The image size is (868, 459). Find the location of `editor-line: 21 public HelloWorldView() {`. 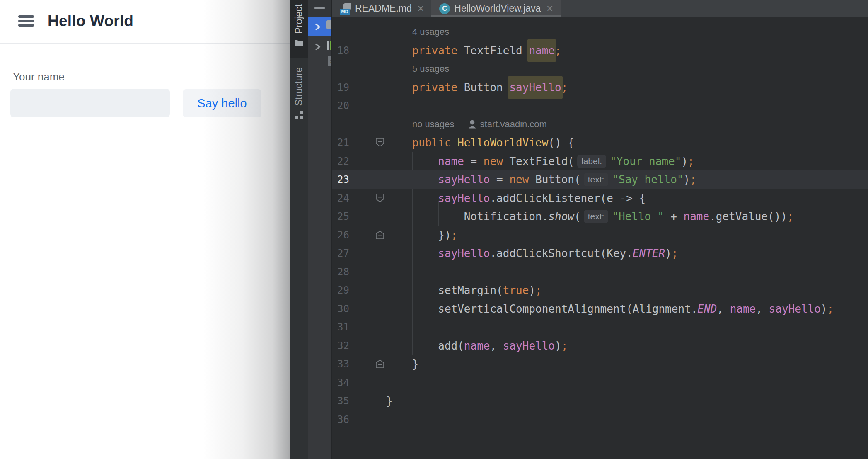

editor-line: 21 public HelloWorldView() { is located at coordinates (600, 143).